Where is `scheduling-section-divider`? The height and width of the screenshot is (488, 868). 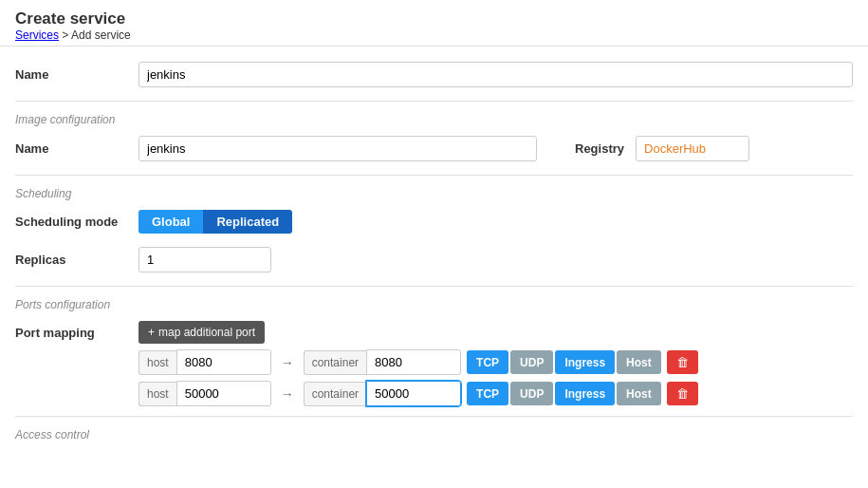
scheduling-section-divider is located at coordinates (434, 175).